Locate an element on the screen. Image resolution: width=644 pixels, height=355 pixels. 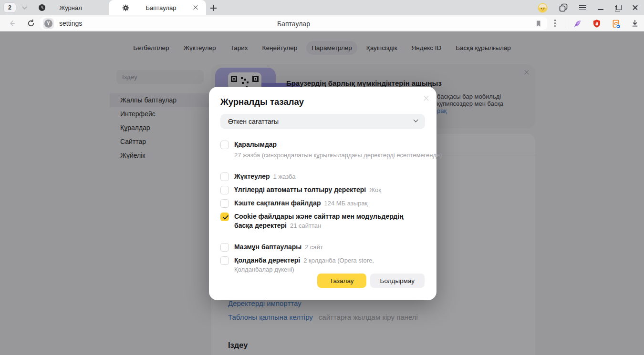
reload-icon is located at coordinates (31, 23).